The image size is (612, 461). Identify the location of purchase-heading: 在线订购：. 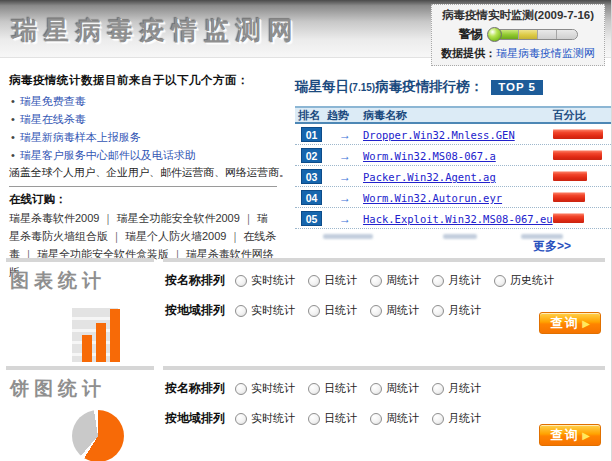
(144, 200).